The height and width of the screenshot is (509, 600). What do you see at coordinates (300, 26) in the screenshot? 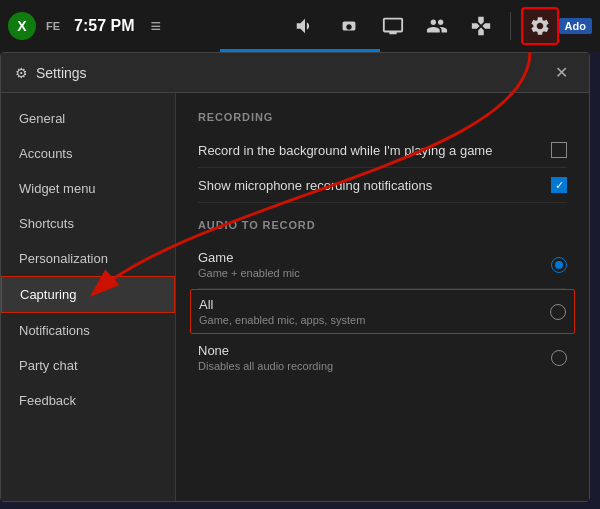
I see `taskbar: X FE 7:57 PM ≡ Ado` at bounding box center [300, 26].